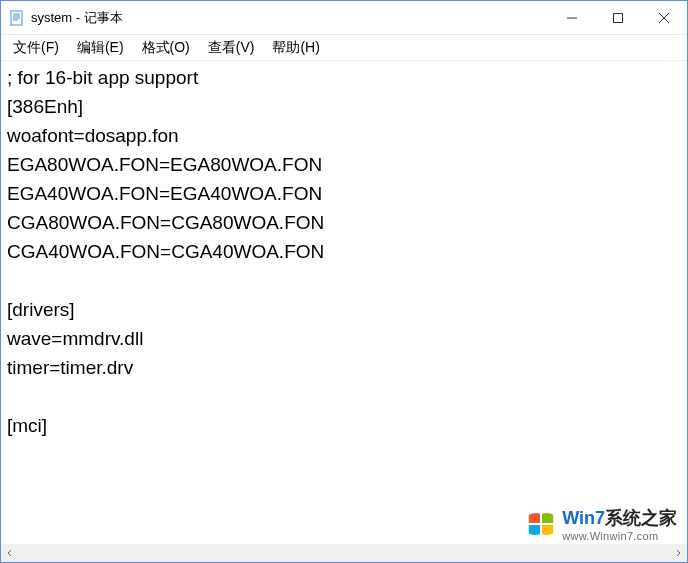 Image resolution: width=688 pixels, height=563 pixels. What do you see at coordinates (344, 18) in the screenshot?
I see `titlebar: system - 记事本` at bounding box center [344, 18].